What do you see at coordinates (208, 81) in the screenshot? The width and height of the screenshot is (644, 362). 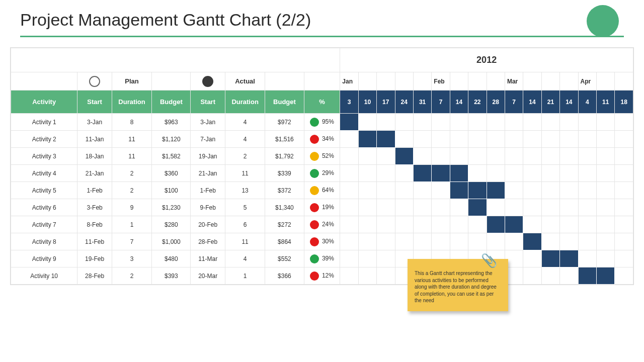 I see `actual-circle-icon` at bounding box center [208, 81].